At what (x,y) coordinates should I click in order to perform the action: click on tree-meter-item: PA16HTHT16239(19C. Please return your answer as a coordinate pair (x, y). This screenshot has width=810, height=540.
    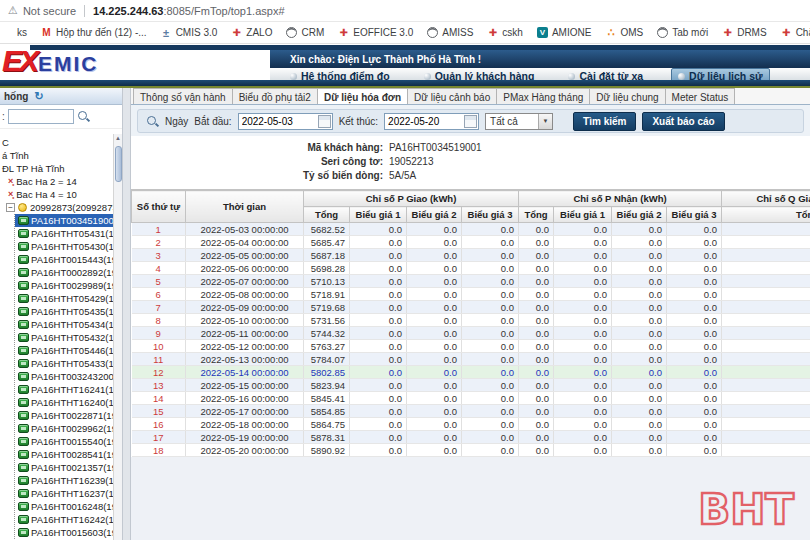
    Looking at the image, I should click on (64, 480).